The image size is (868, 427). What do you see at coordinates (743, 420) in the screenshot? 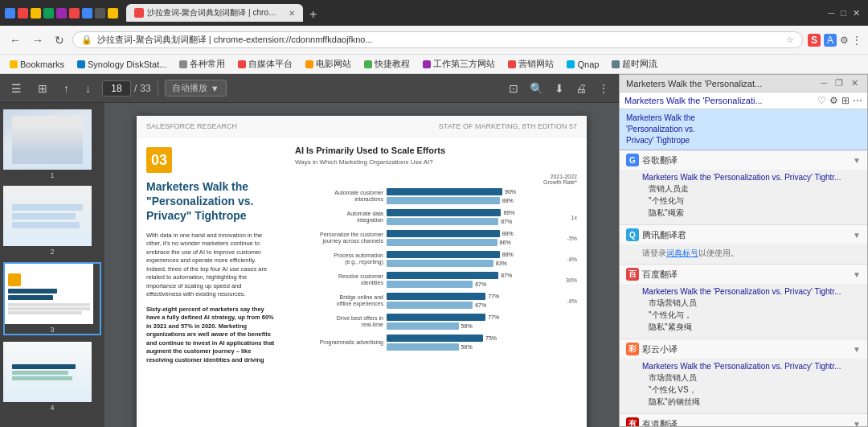
I see `section-header-4: 有有道翻译▼` at bounding box center [743, 420].